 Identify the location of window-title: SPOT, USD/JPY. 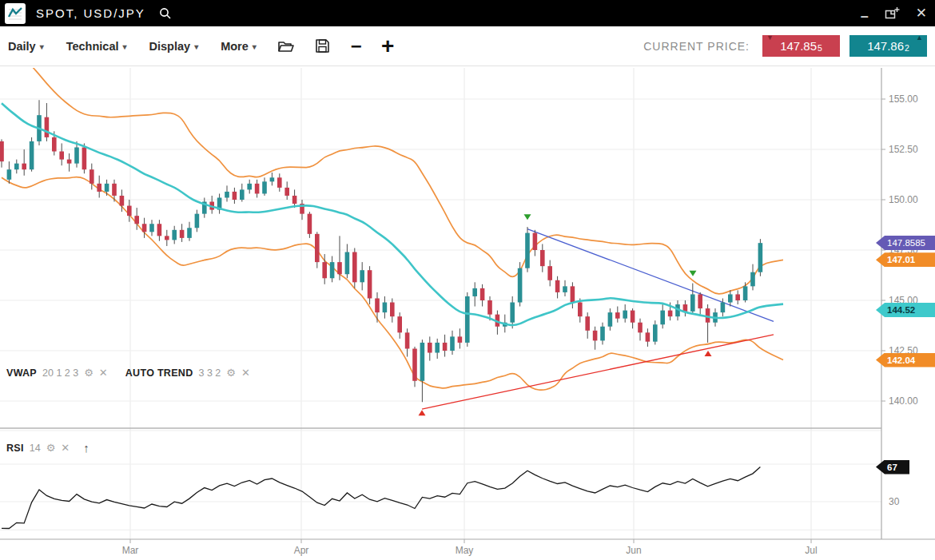
(91, 13).